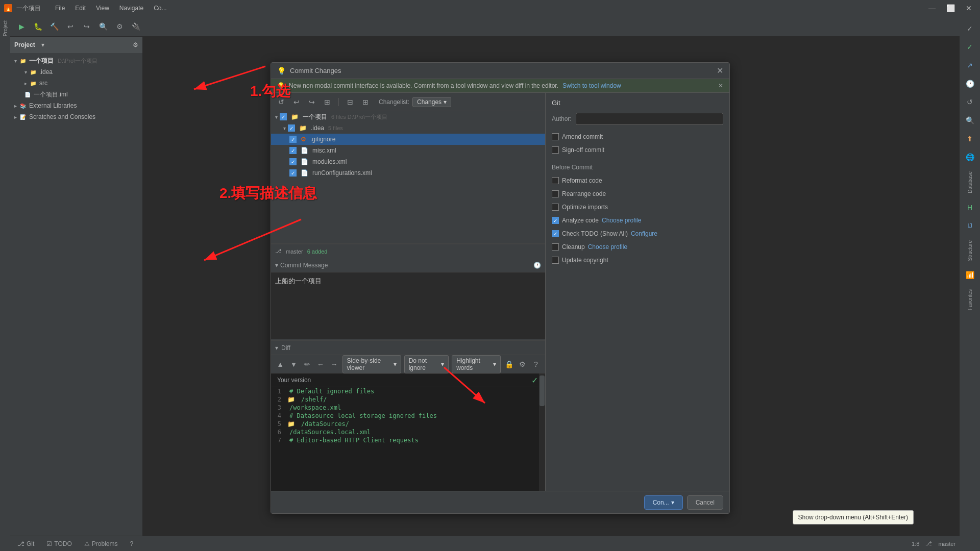 The image size is (980, 551). What do you see at coordinates (970, 84) in the screenshot?
I see `rt-clock-icon: 🕐` at bounding box center [970, 84].